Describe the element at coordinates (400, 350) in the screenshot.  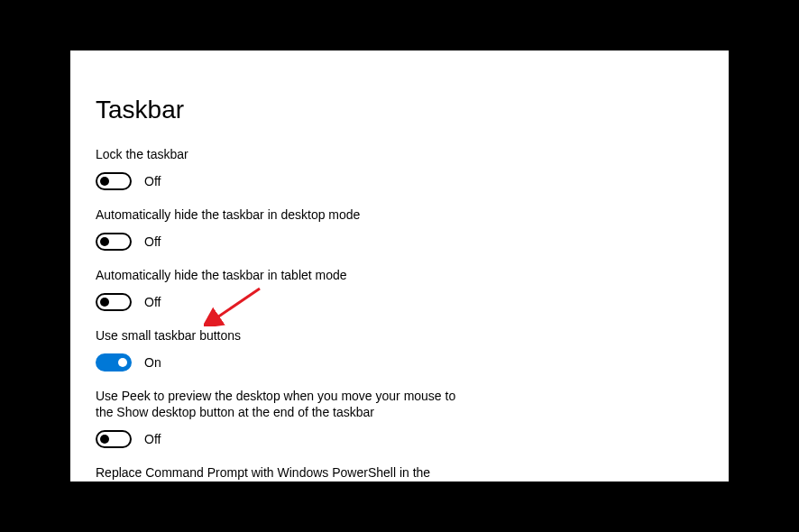
I see `setting-small-buttons: Use small taskbar buttons On` at that location.